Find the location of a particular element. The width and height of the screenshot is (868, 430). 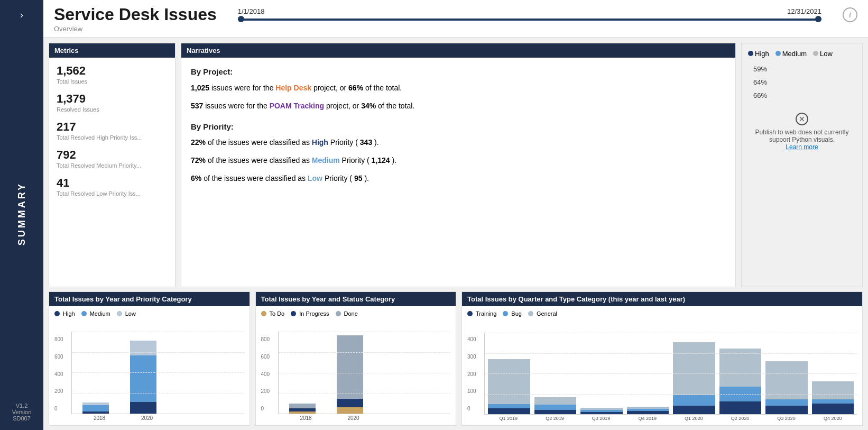

bar3-q12020-training is located at coordinates (694, 410).